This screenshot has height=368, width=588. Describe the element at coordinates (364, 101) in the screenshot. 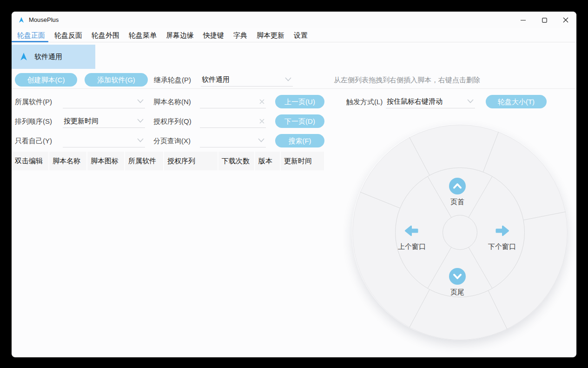

I see `trigger-mode-label: 触发方式(L)` at that location.